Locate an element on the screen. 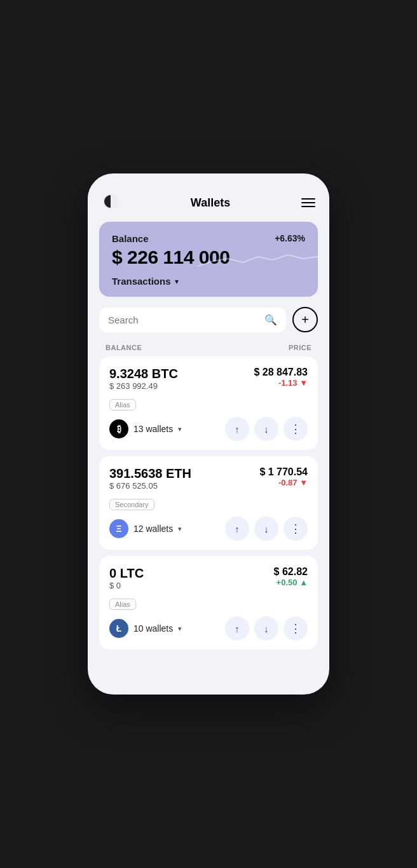 The image size is (417, 868). btc-icon: ₿ is located at coordinates (119, 429).